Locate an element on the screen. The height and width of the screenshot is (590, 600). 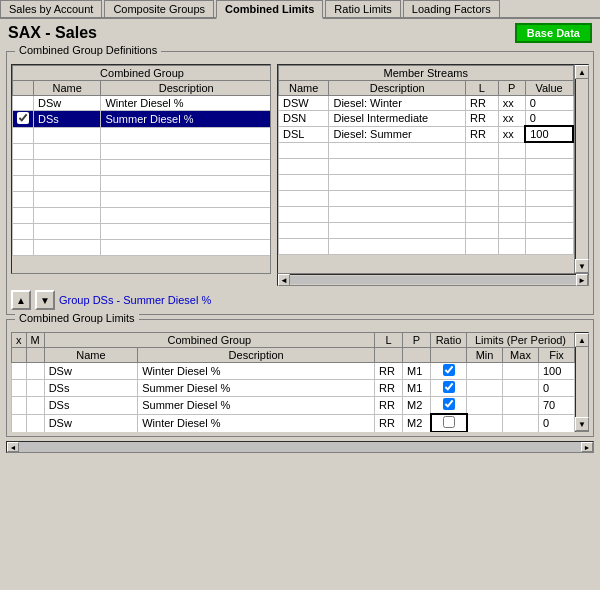
table-row: DSL Diesel: Summer RR xx 100 is located at coordinates (426, 134).